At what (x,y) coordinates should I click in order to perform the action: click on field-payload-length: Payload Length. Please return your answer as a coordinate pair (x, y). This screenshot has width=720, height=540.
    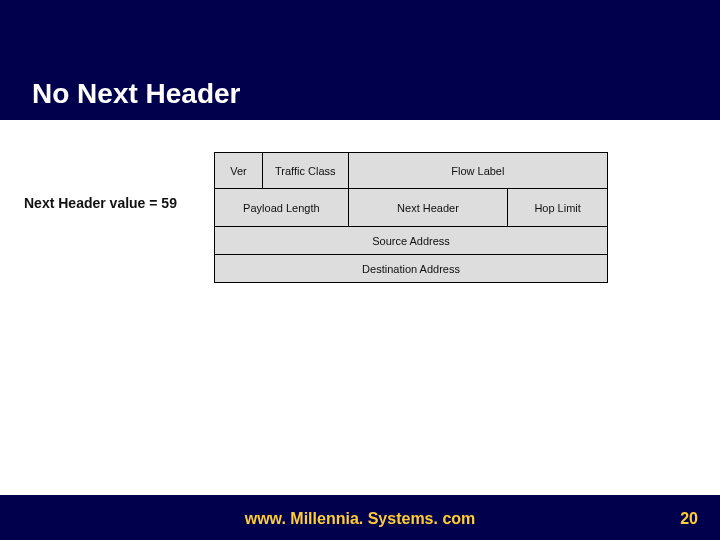
    Looking at the image, I should click on (282, 208).